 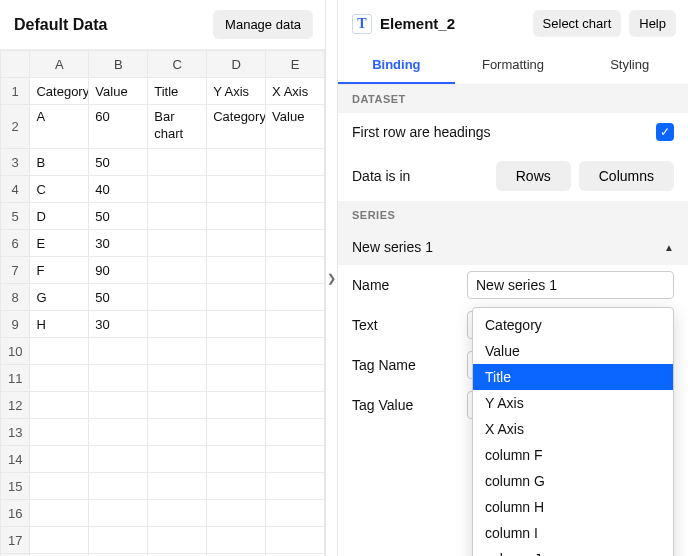 What do you see at coordinates (296, 64) in the screenshot?
I see `column-header: E` at bounding box center [296, 64].